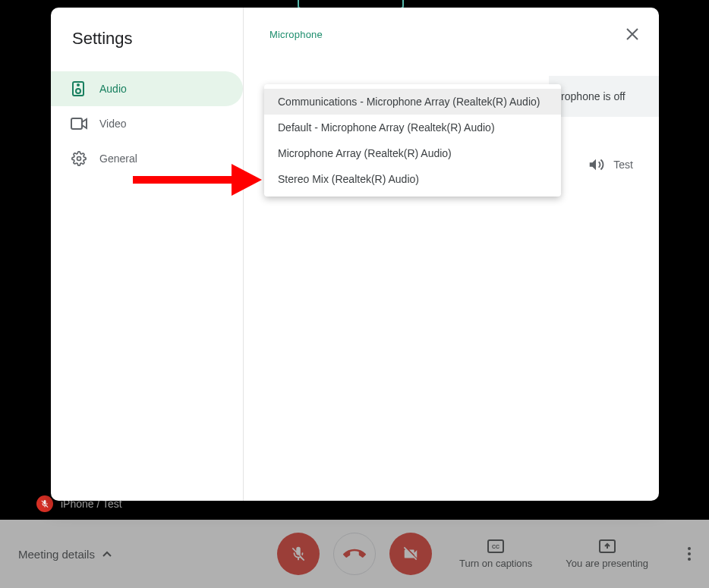  Describe the element at coordinates (452, 35) in the screenshot. I see `microphone-section-label: Microphone` at that location.